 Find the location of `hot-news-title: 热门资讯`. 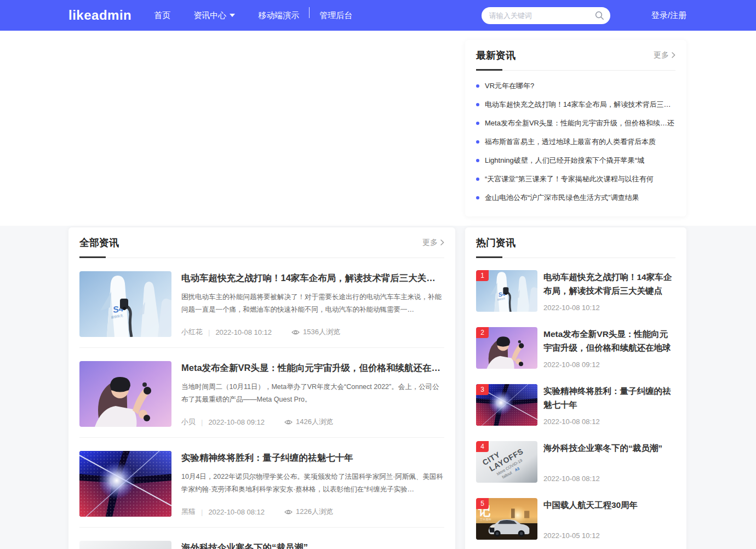

hot-news-title: 热门资讯 is located at coordinates (496, 243).